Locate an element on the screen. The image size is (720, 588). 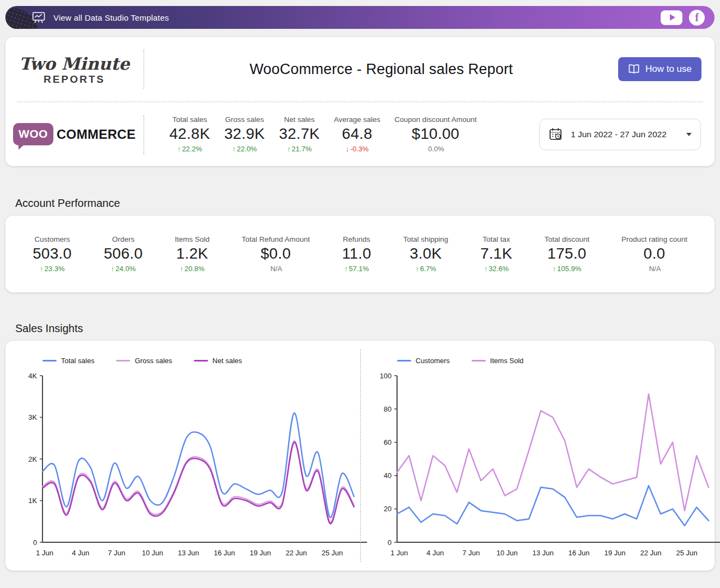
svg-text: 40 is located at coordinates (388, 476).